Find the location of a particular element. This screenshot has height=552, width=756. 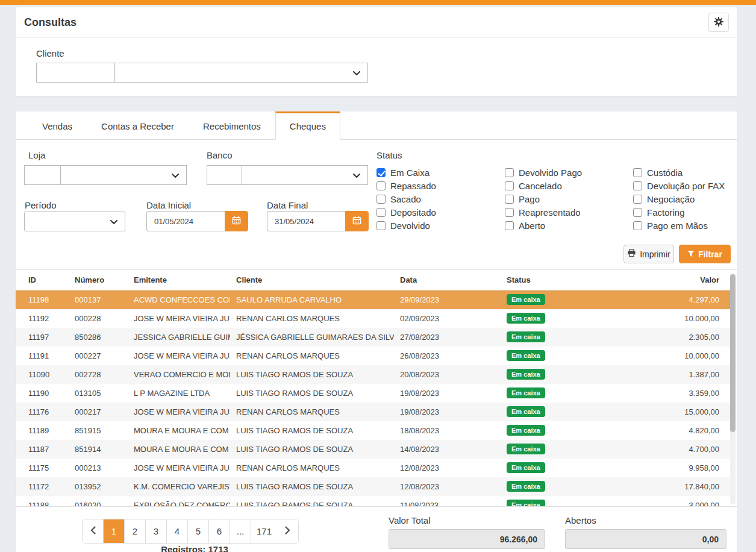

periodo-select is located at coordinates (75, 222).